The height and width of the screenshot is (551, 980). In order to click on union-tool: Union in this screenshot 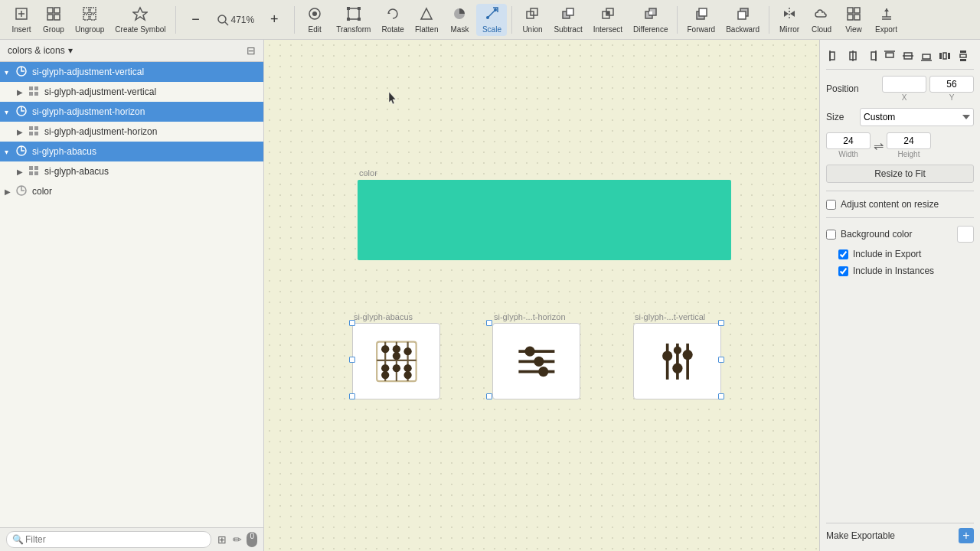, I will do `click(532, 20)`.